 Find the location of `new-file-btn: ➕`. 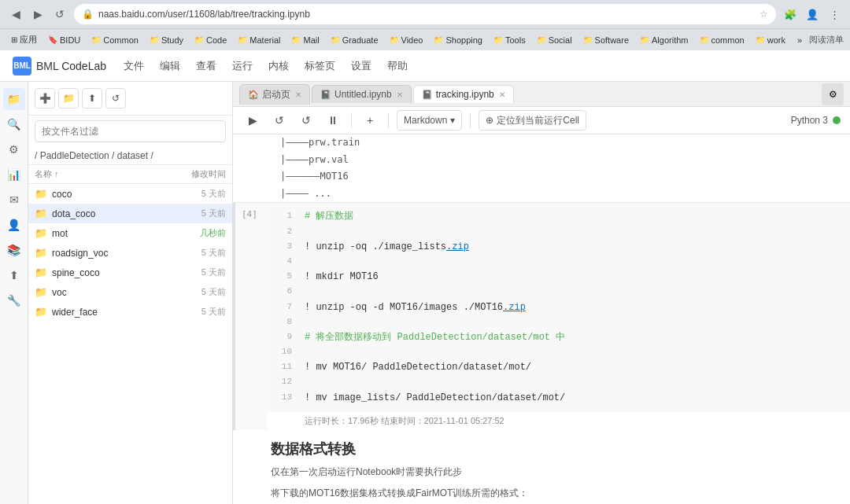

new-file-btn: ➕ is located at coordinates (45, 98).